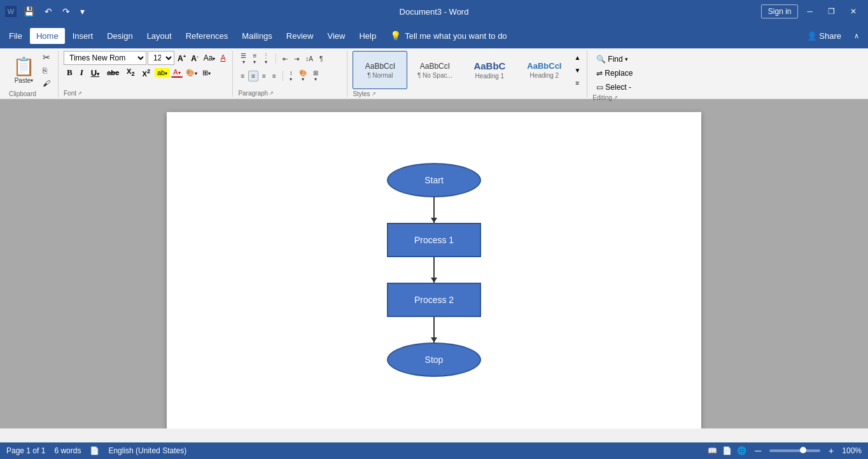  What do you see at coordinates (853, 11) in the screenshot?
I see `close-button: ✕` at bounding box center [853, 11].